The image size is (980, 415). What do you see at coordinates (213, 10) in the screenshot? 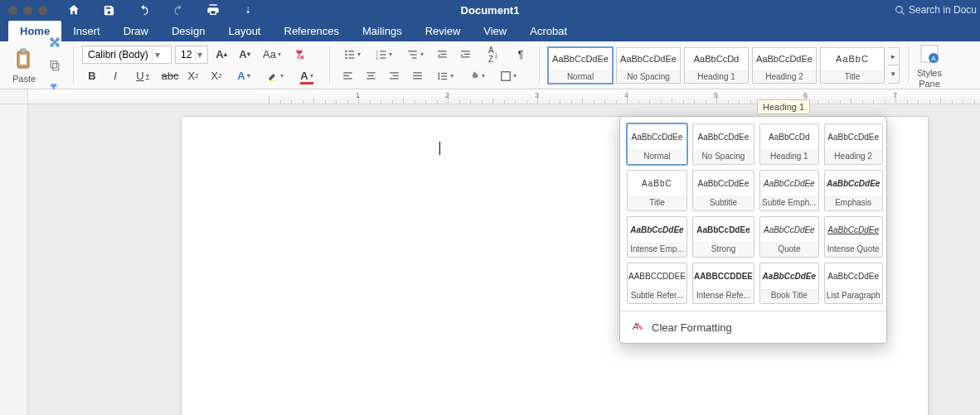
I see `print-icon` at bounding box center [213, 10].